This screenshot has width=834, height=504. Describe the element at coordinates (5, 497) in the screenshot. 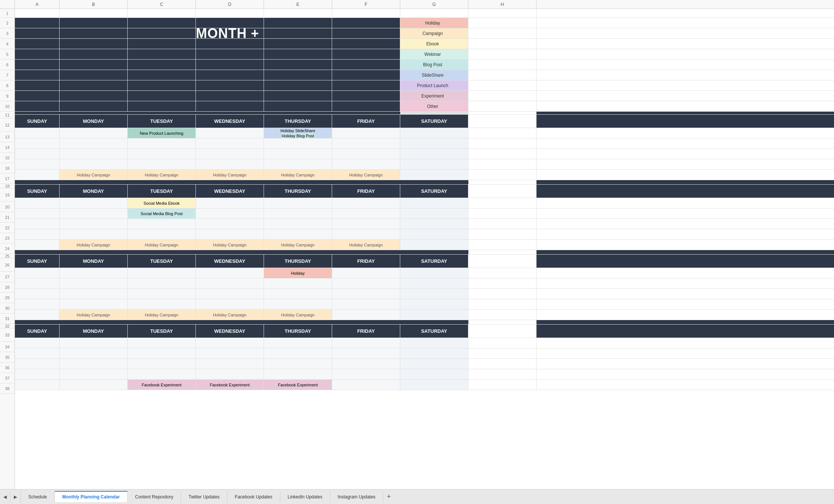

I see `tab-prev-btn: ◀` at that location.